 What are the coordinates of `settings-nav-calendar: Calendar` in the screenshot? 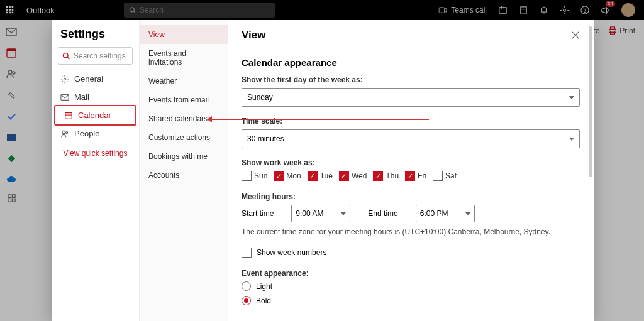 It's located at (96, 116).